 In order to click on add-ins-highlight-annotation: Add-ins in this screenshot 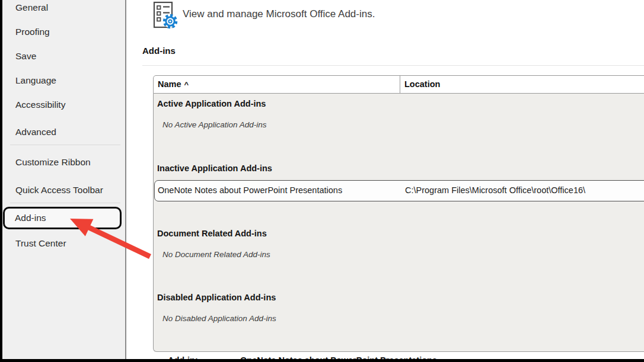, I will do `click(62, 218)`.